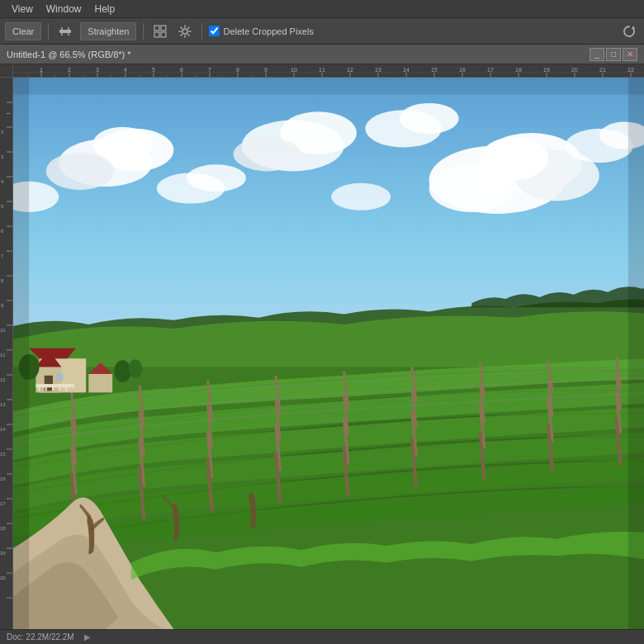 The image size is (644, 644). What do you see at coordinates (7, 71) in the screenshot?
I see `ruler-corner` at bounding box center [7, 71].